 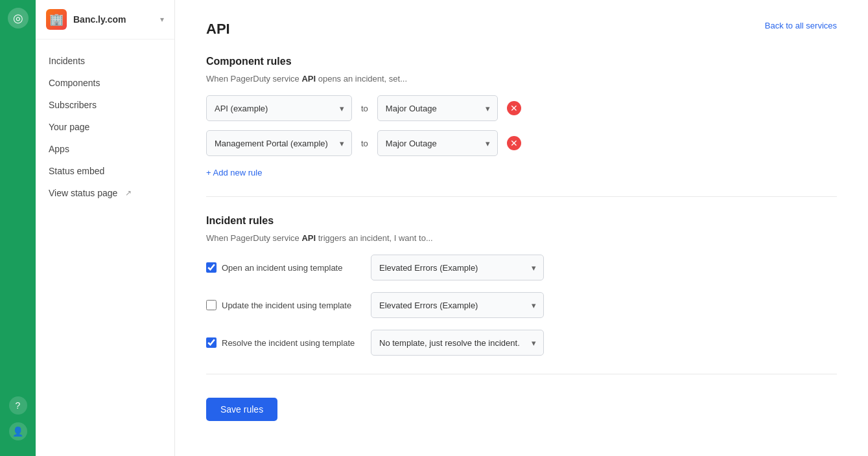 What do you see at coordinates (309, 79) in the screenshot?
I see `service-name-badge: API` at bounding box center [309, 79].